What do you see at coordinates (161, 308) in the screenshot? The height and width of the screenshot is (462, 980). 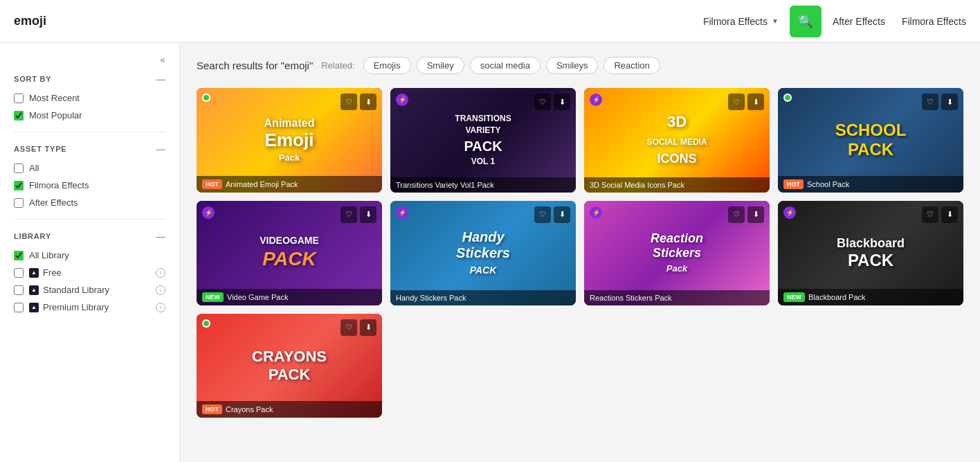 I see `premium-info-icon: i` at bounding box center [161, 308].